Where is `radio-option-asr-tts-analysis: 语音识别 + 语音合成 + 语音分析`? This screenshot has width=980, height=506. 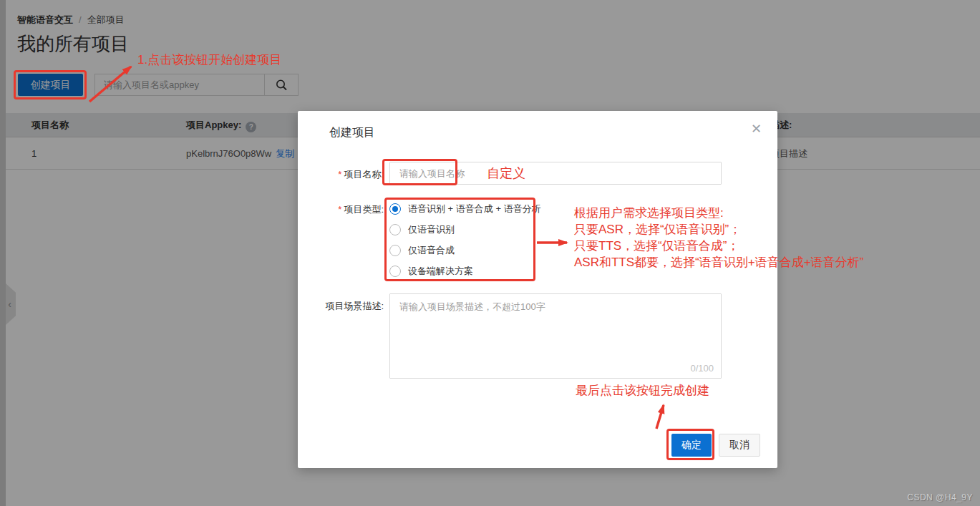 radio-option-asr-tts-analysis: 语音识别 + 语音合成 + 语音分析 is located at coordinates (465, 209).